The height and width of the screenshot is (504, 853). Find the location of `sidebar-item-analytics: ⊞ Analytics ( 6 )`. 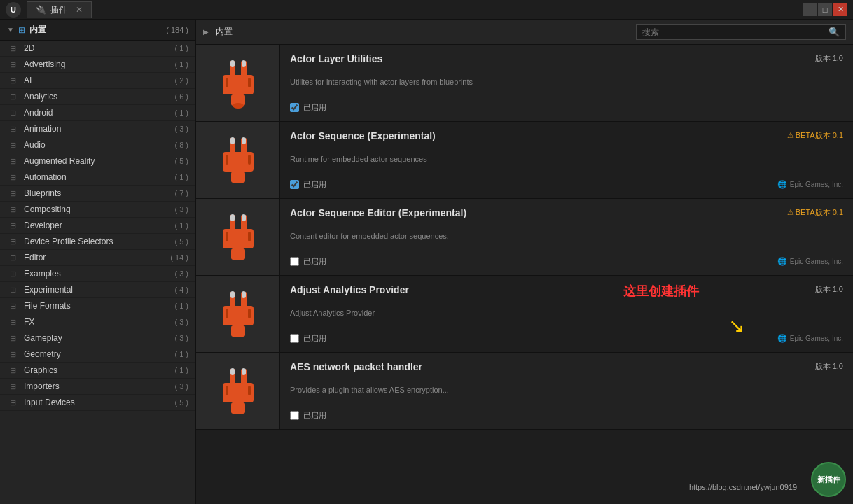

sidebar-item-analytics: ⊞ Analytics ( 6 ) is located at coordinates (98, 97).